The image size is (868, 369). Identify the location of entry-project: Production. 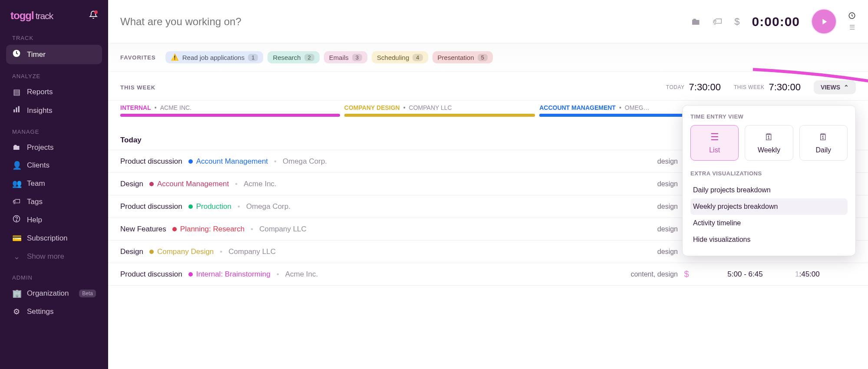
(210, 207).